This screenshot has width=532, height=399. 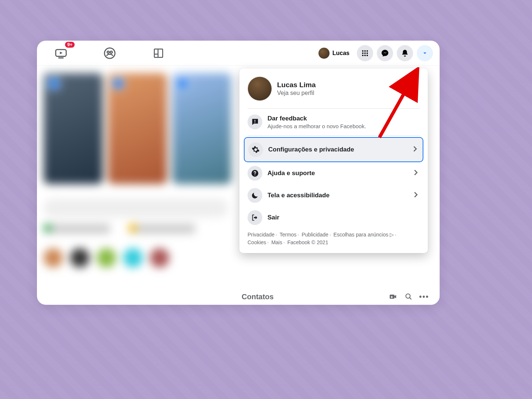 I want to click on ellipsis-icon: •••, so click(x=424, y=297).